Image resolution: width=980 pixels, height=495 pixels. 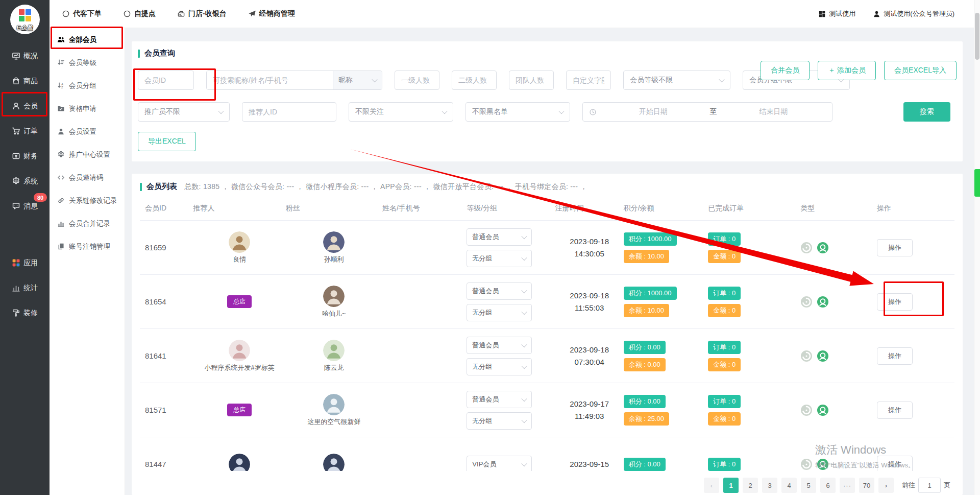 What do you see at coordinates (166, 80) in the screenshot?
I see `member-id-input` at bounding box center [166, 80].